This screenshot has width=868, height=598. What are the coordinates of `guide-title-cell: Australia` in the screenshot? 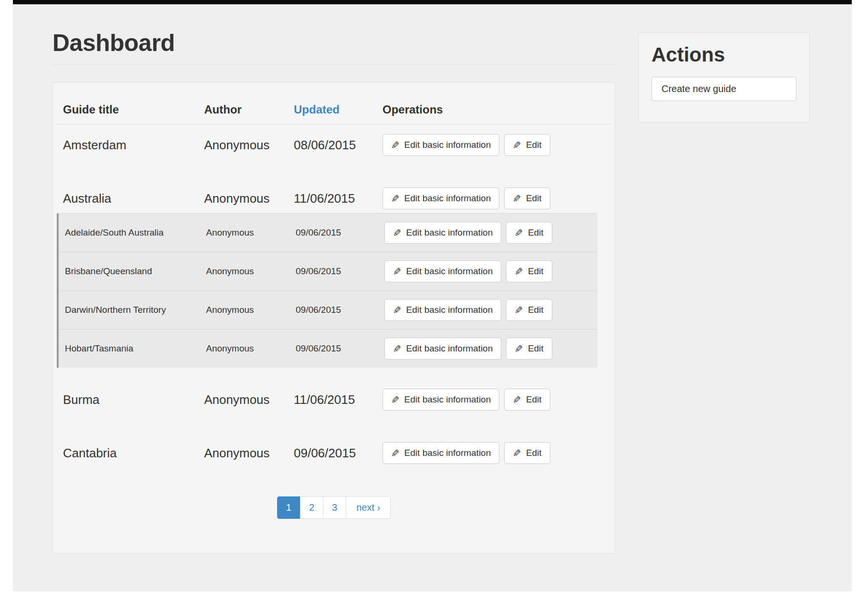 It's located at (134, 198).